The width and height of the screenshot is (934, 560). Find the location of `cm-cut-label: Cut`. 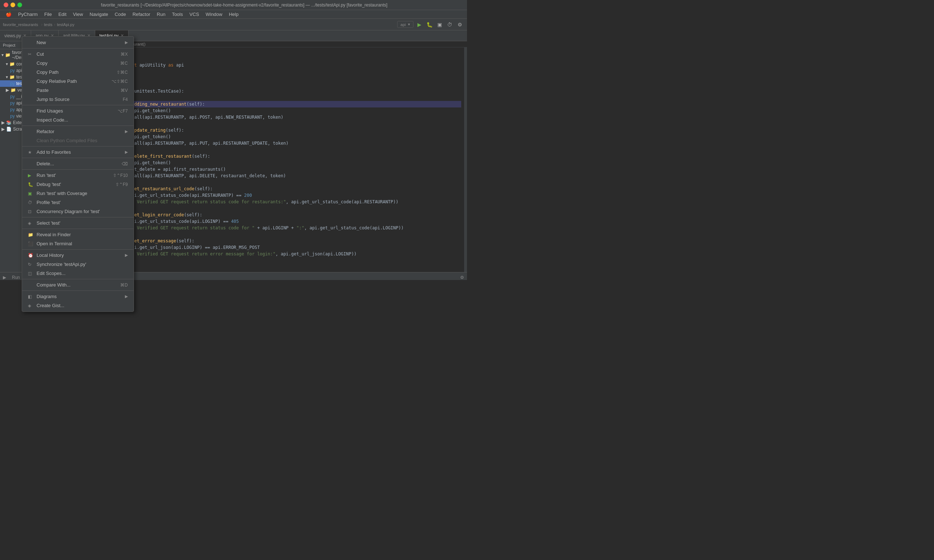

cm-cut-label: Cut is located at coordinates (40, 54).